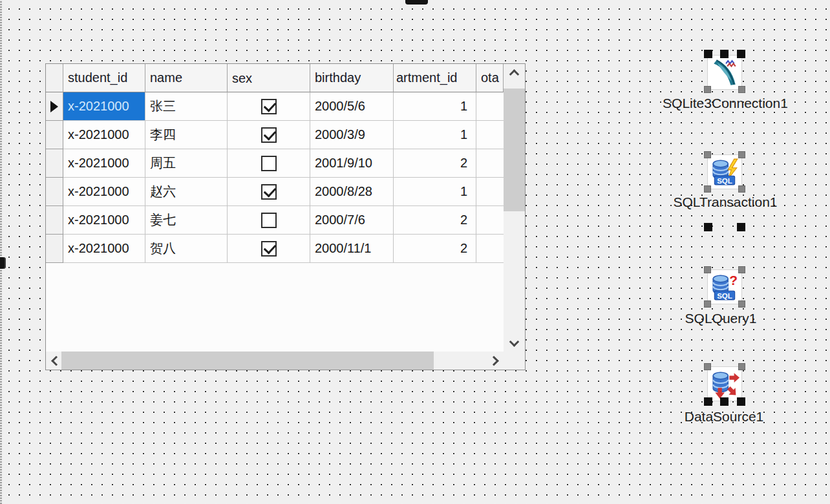 This screenshot has width=830, height=504. What do you see at coordinates (515, 342) in the screenshot?
I see `scroll-down-button` at bounding box center [515, 342].